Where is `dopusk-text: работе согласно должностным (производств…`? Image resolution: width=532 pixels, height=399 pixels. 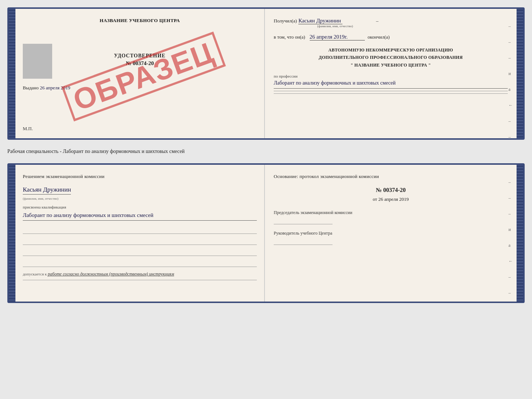 dopusk-text: работе согласно должностным (производств… is located at coordinates (111, 274).